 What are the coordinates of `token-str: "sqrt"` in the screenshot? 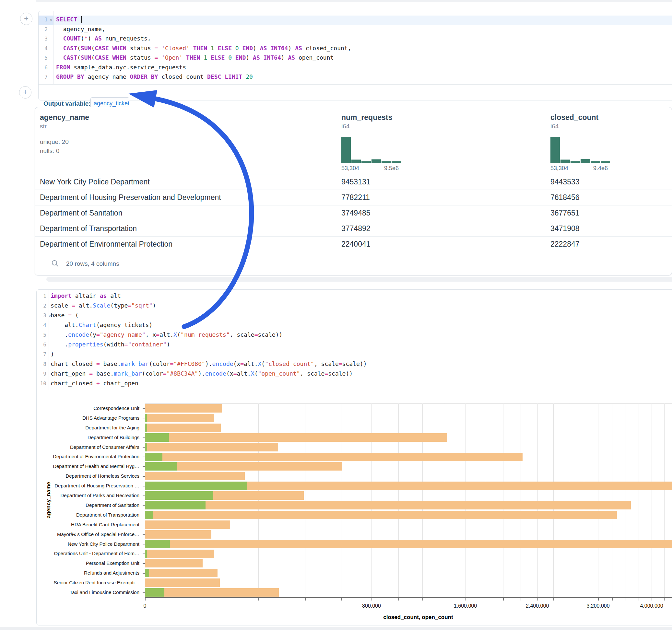 It's located at (142, 306).